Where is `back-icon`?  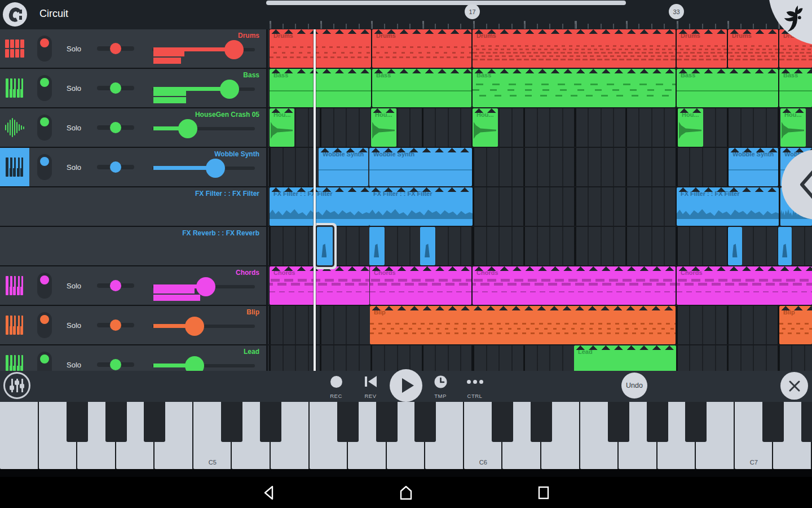
back-icon is located at coordinates (269, 493).